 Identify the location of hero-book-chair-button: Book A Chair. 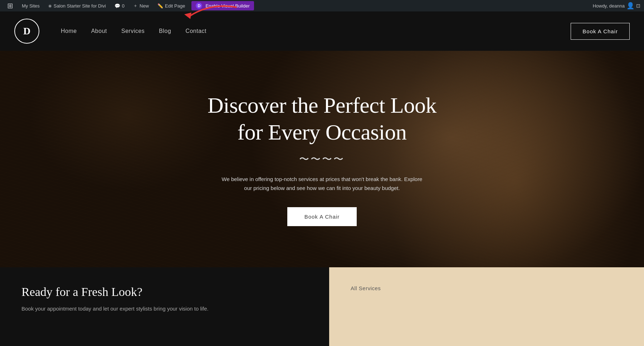
(322, 217).